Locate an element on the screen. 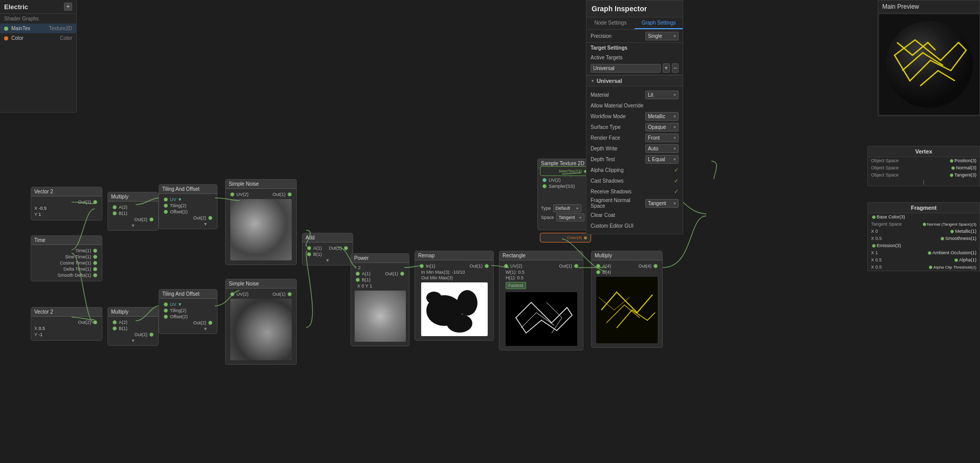  vertex-panel: Vertex Object Space Position(3) Object S… is located at coordinates (924, 166).